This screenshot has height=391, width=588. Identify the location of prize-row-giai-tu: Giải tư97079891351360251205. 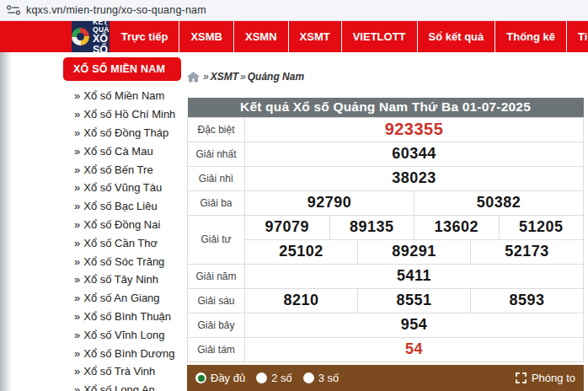
(386, 228).